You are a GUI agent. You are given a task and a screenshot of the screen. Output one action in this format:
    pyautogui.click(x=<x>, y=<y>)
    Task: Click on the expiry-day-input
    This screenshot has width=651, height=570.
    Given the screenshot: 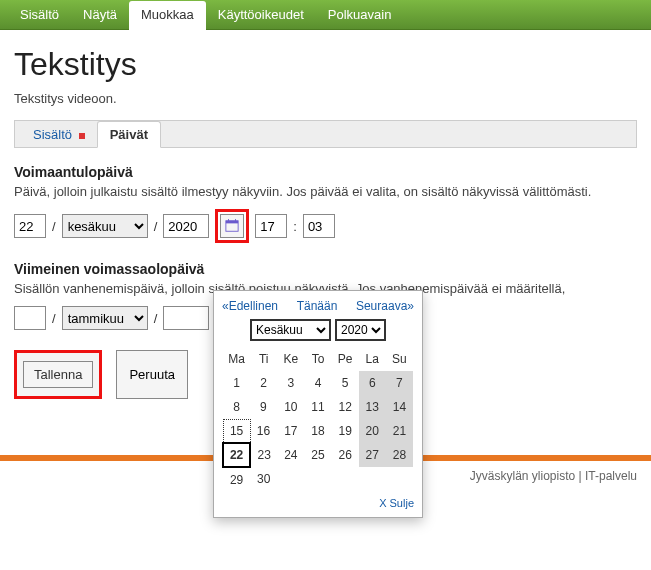 What is the action you would take?
    pyautogui.click(x=30, y=318)
    